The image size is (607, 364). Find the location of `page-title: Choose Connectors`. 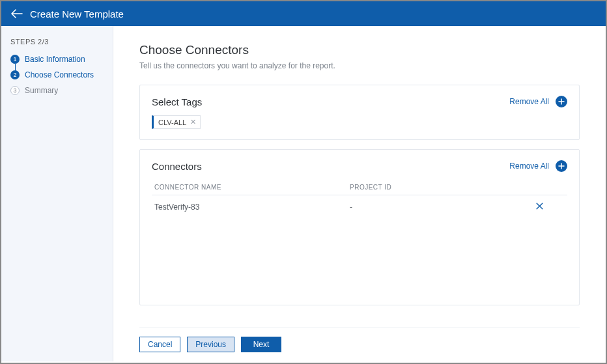

page-title: Choose Connectors is located at coordinates (360, 50).